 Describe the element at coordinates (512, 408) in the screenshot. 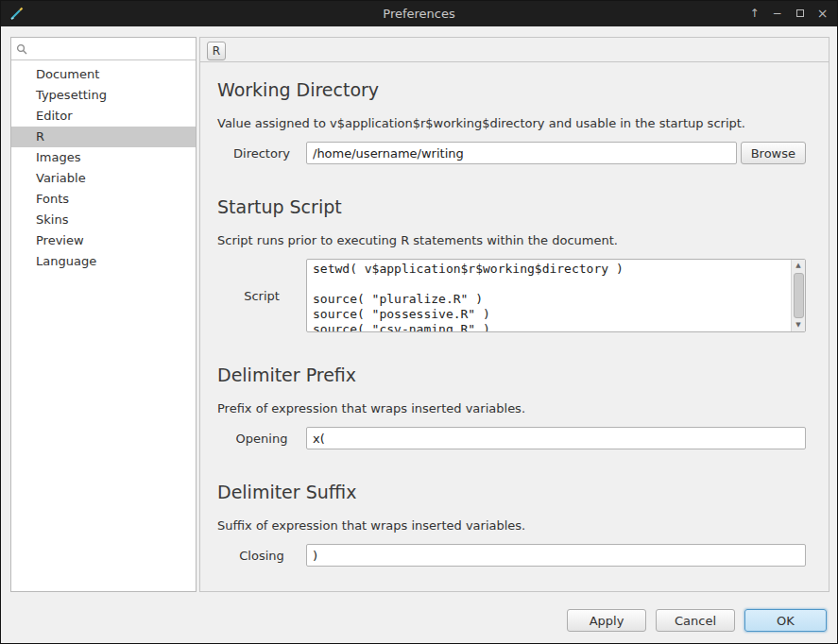

I see `delimiter-prefix-description: Prefix of expression that wraps inserted…` at that location.